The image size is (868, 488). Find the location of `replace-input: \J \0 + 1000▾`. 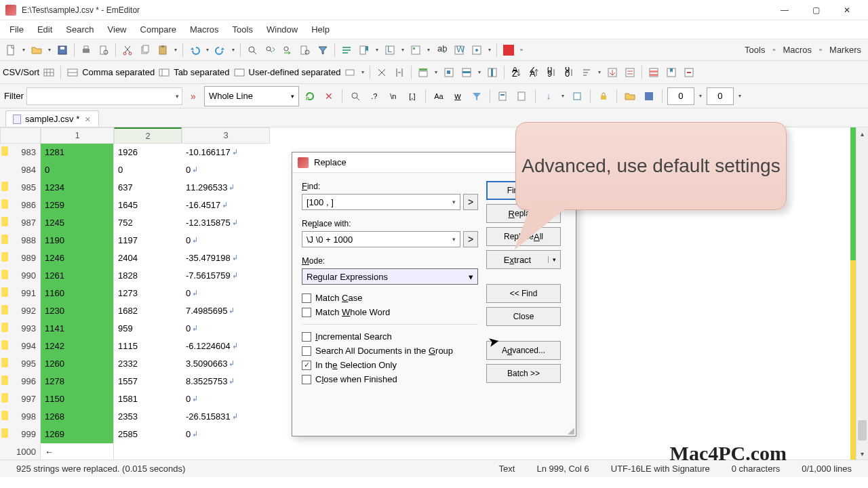

replace-input: \J \0 + 1000▾ is located at coordinates (381, 239).